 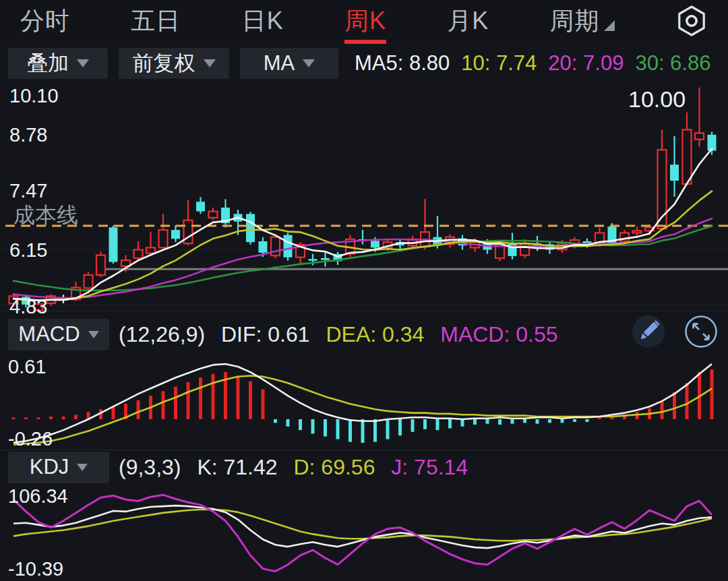 What do you see at coordinates (365, 22) in the screenshot?
I see `tab-weekly-k: 周K` at bounding box center [365, 22].